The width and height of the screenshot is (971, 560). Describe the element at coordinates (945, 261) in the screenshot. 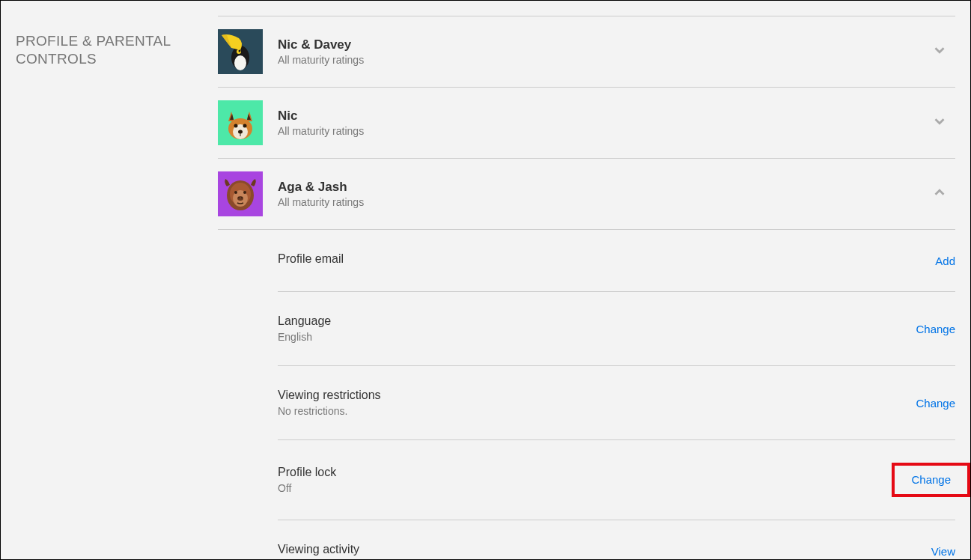

I see `add-email-link: Add` at that location.